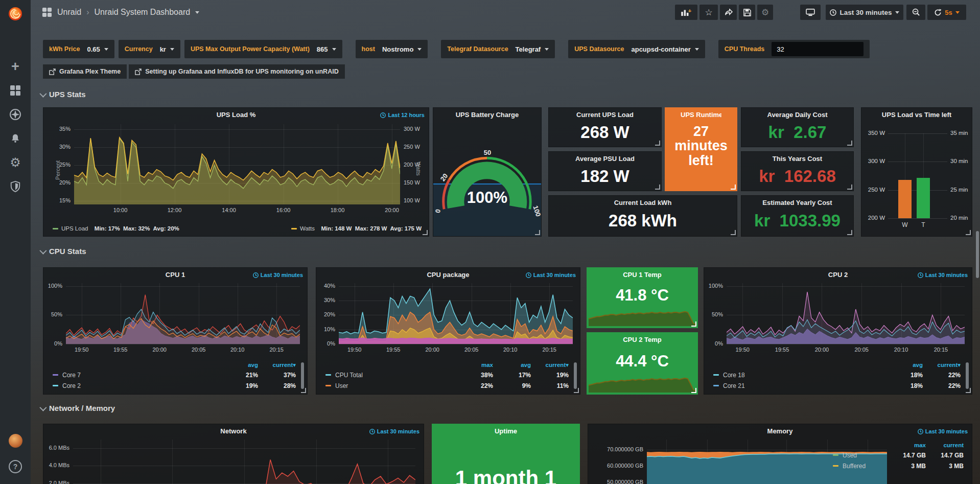 The width and height of the screenshot is (980, 484). What do you see at coordinates (780, 431) in the screenshot?
I see `panel-title: Memory` at bounding box center [780, 431].